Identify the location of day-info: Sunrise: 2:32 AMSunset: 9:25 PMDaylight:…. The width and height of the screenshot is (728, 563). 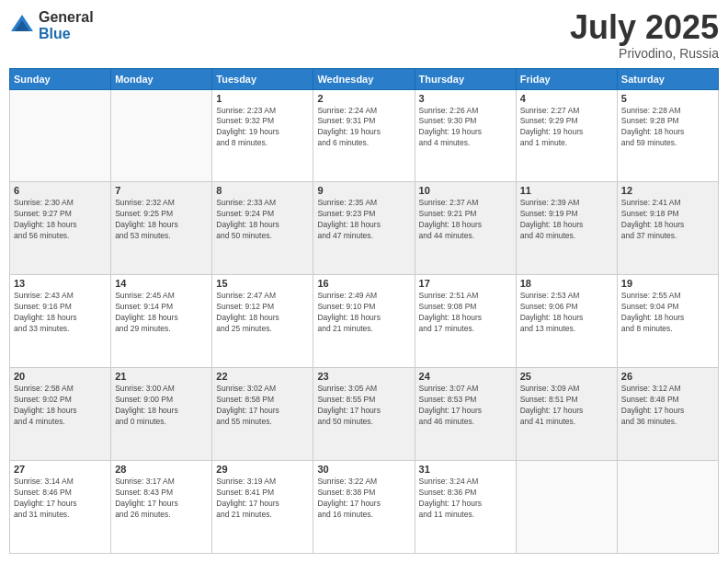
(162, 220).